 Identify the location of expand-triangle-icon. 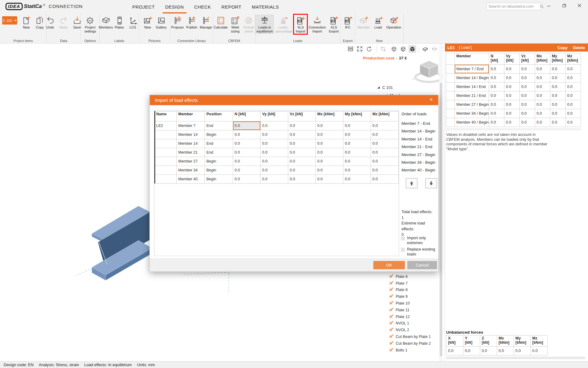
(379, 87).